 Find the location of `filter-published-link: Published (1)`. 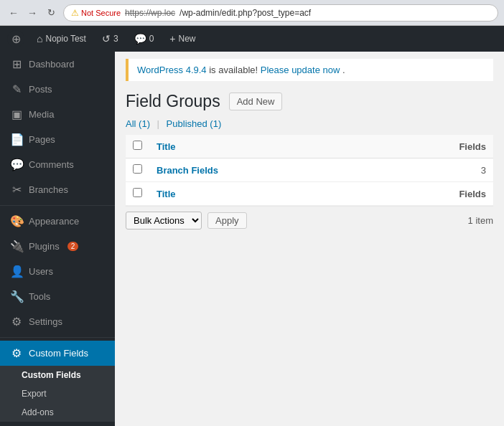

filter-published-link: Published (1) is located at coordinates (194, 123).